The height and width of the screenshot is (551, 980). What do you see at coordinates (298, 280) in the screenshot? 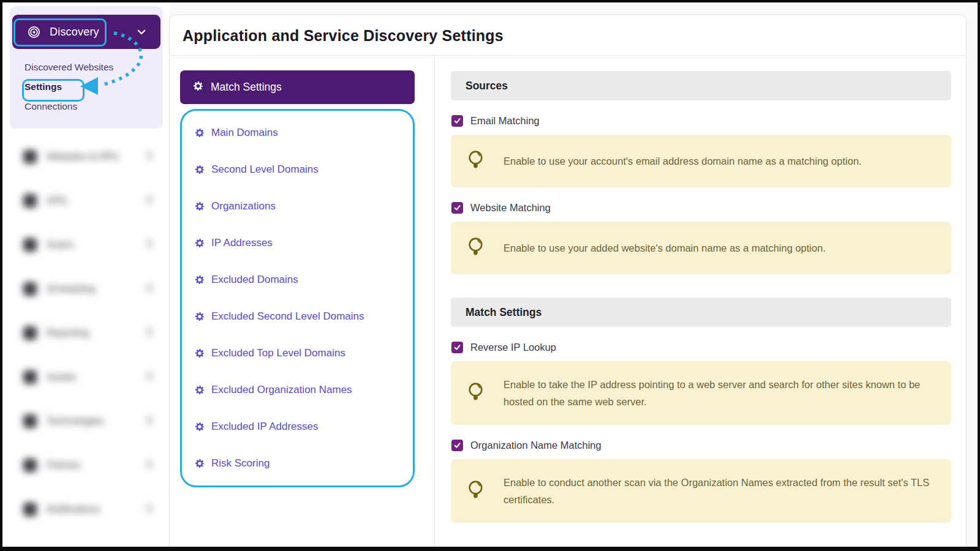
I see `settings-nav-item: Excluded Domains` at bounding box center [298, 280].